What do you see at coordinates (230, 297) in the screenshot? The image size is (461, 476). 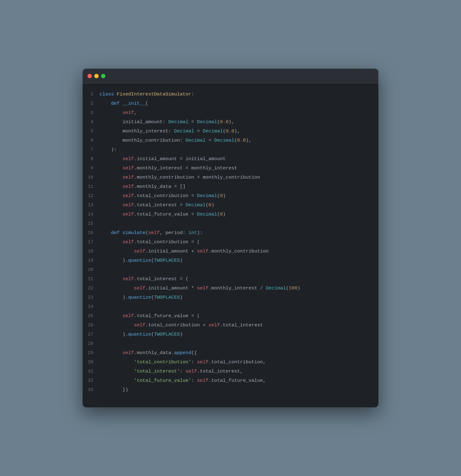 I see `code-line: 23 ).quantize(TWOPLACES)` at bounding box center [230, 297].